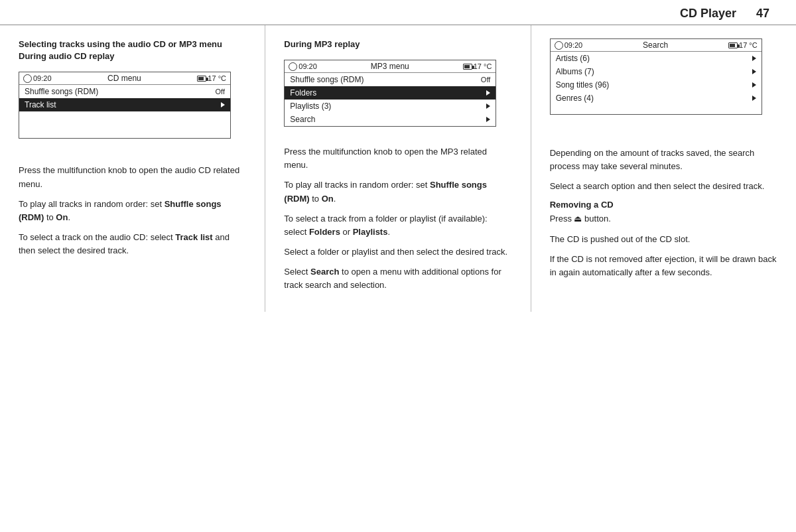 Image resolution: width=796 pixels, height=532 pixels. Describe the element at coordinates (656, 85) in the screenshot. I see `search-row-songtitles: Song titles (96)` at that location.